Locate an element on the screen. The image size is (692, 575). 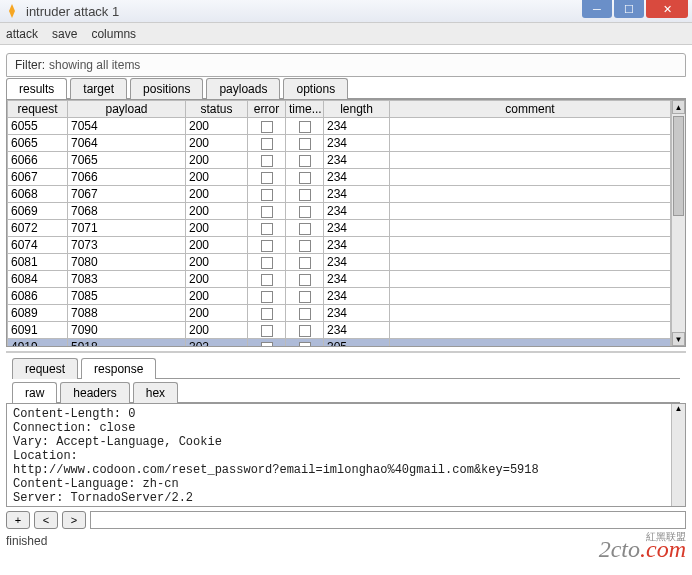
table-row: 60917090200234 is located at coordinates (340, 330).